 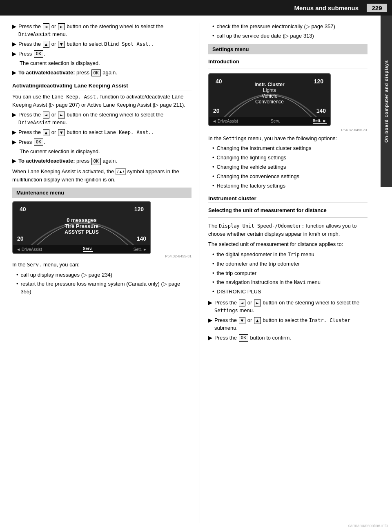 What do you see at coordinates (290, 255) in the screenshot?
I see `unit-dot-1: • the digital speedometer in the Trip me…` at bounding box center [290, 255].